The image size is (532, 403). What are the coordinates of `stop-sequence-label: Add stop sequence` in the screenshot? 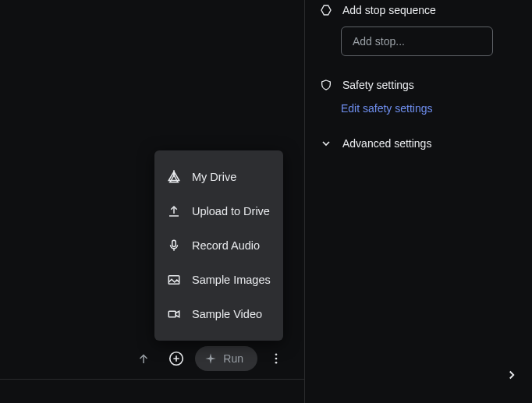 It's located at (389, 10).